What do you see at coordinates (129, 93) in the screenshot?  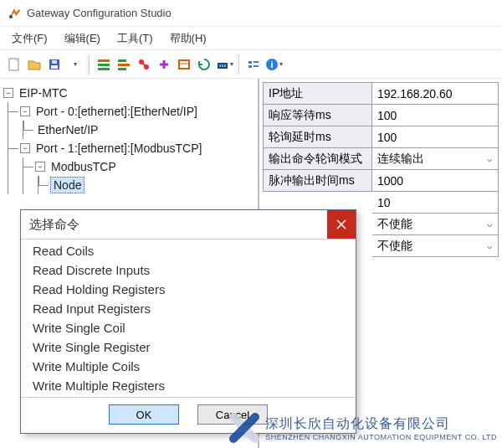 I see `tree-root: − EIP-MTC` at bounding box center [129, 93].